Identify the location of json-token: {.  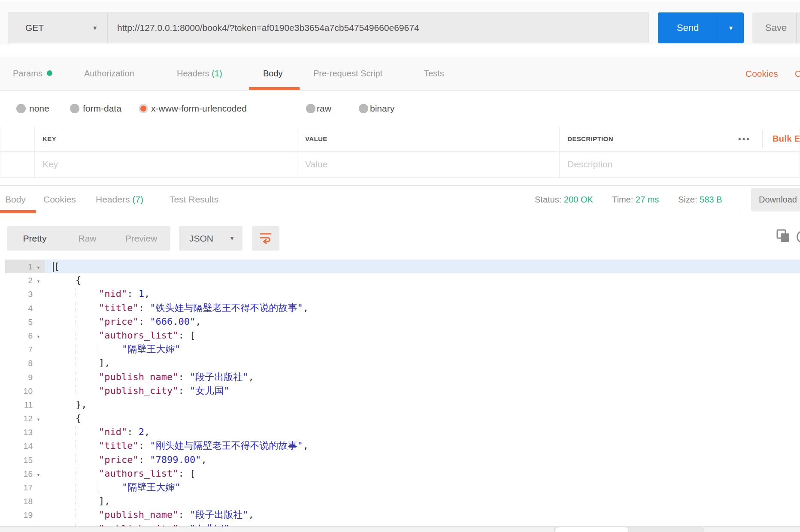
(78, 280).